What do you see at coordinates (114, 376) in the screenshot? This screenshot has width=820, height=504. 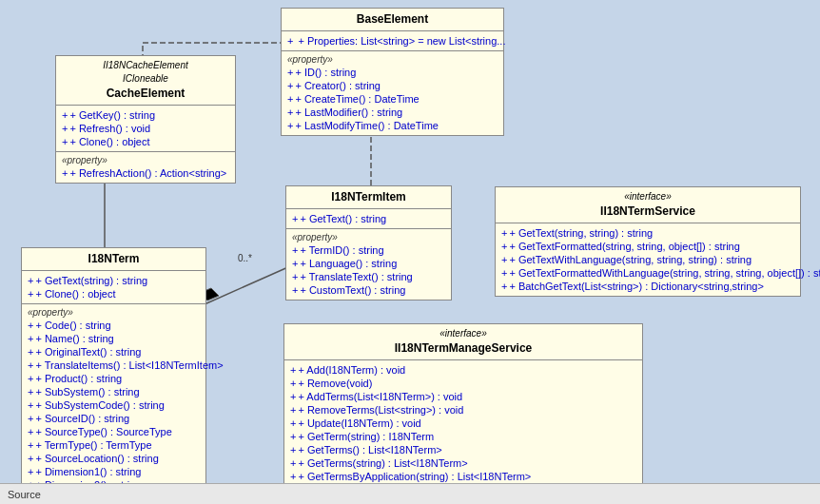 I see `i18n-term-box: I18NTerm ++ GetText(string) : string ++ …` at bounding box center [114, 376].